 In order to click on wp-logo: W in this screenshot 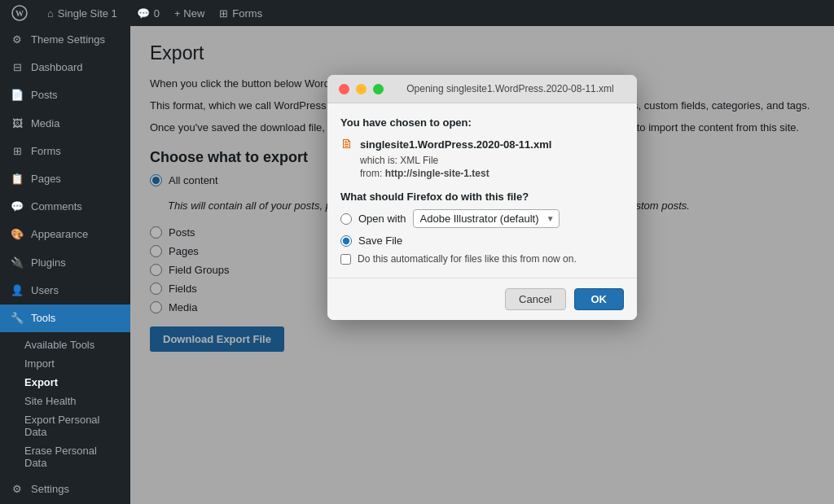, I will do `click(20, 13)`.